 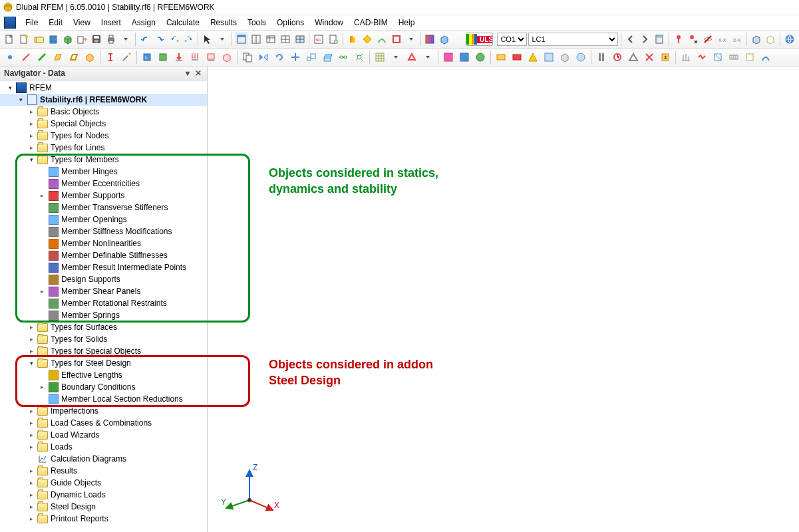 What do you see at coordinates (104, 184) in the screenshot?
I see `tree-member_ecc: Member Eccentricities` at bounding box center [104, 184].